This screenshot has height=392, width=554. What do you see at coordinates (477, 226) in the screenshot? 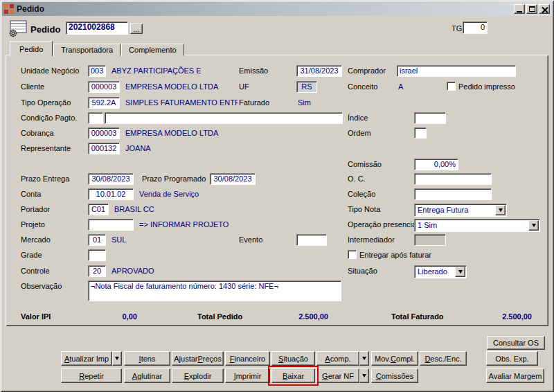
I see `operacao-presencial-dropdown: 1 Sim` at bounding box center [477, 226].